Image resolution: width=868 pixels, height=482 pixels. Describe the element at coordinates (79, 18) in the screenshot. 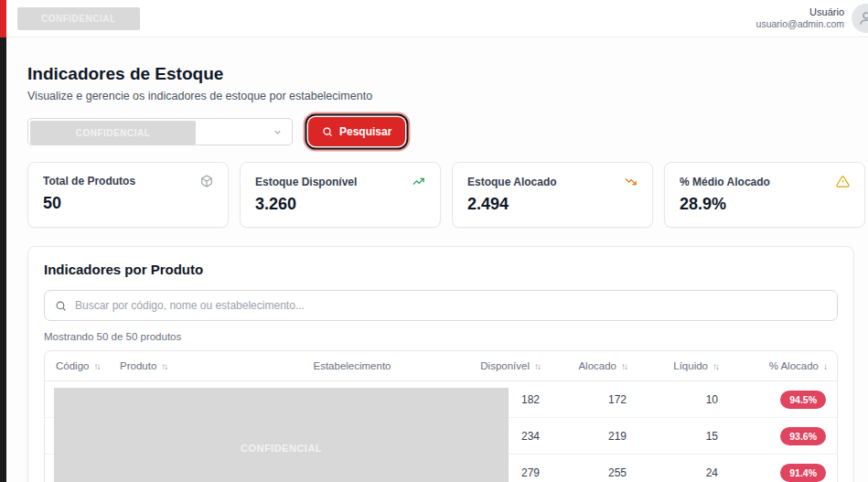

I see `confidential-badge: CONFIDENCIAL` at that location.